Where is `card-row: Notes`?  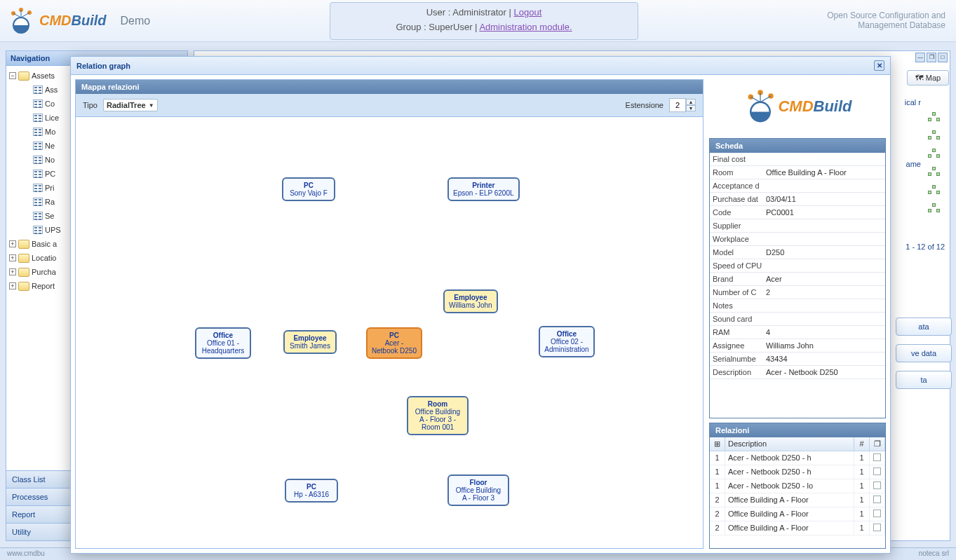 card-row: Notes is located at coordinates (797, 306).